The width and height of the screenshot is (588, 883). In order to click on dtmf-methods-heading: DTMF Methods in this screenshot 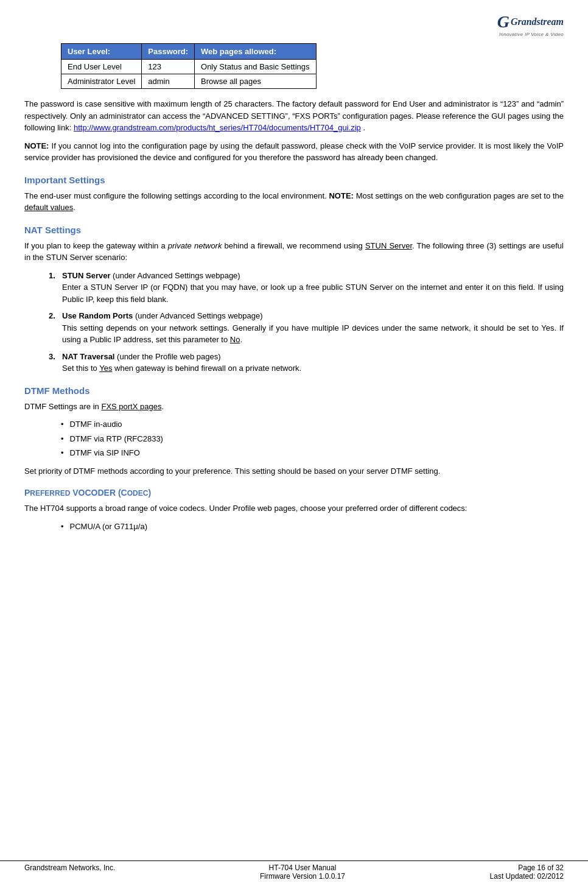, I will do `click(294, 391)`.